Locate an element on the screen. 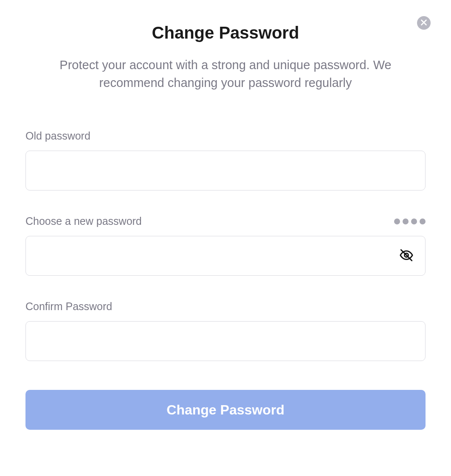  change-password-submit-button: Change Password is located at coordinates (226, 410).